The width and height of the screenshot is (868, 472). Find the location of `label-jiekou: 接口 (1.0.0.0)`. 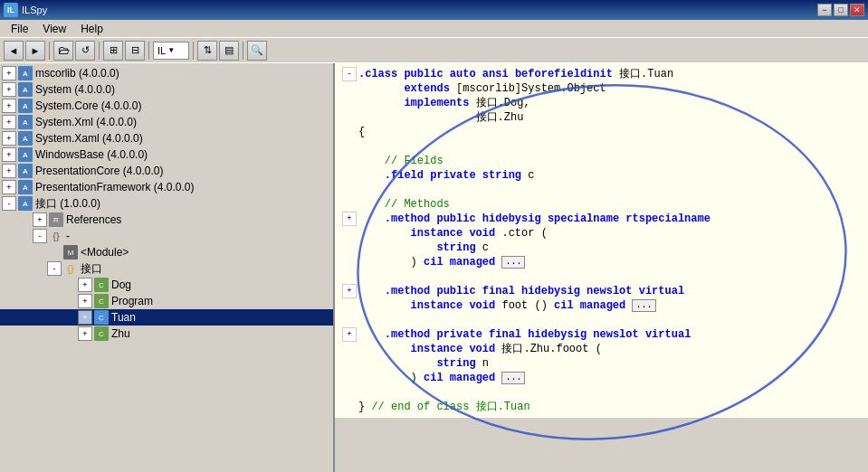

label-jiekou: 接口 (1.0.0.0) is located at coordinates (68, 204).